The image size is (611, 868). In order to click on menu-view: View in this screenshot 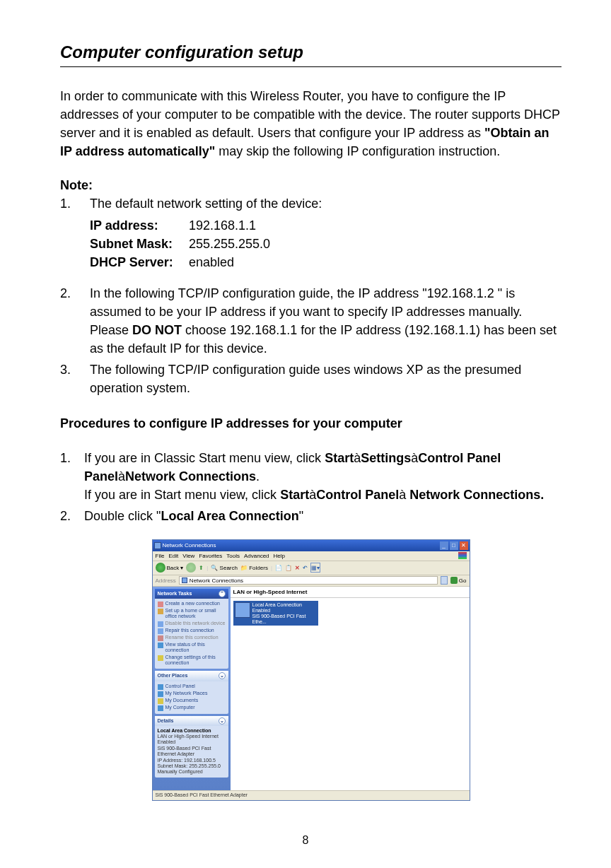, I will do `click(188, 556)`.